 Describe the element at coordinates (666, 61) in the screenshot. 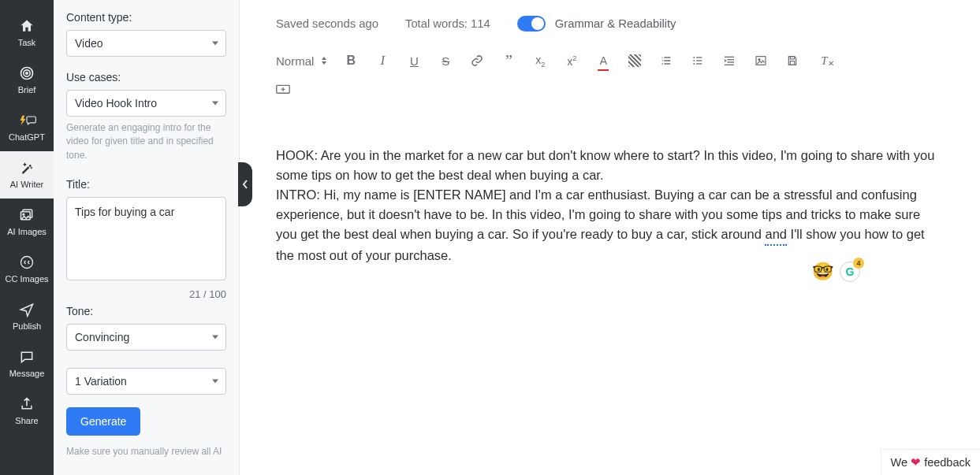

I see `ordered-list-button` at that location.